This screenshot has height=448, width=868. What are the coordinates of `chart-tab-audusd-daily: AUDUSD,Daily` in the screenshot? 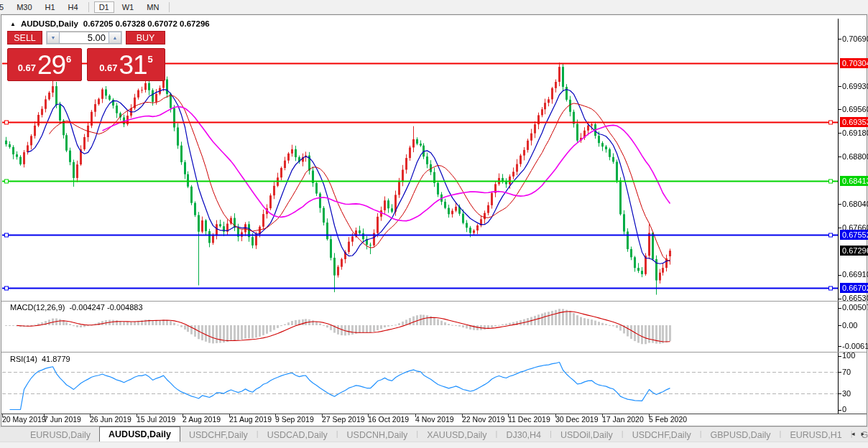 It's located at (139, 434).